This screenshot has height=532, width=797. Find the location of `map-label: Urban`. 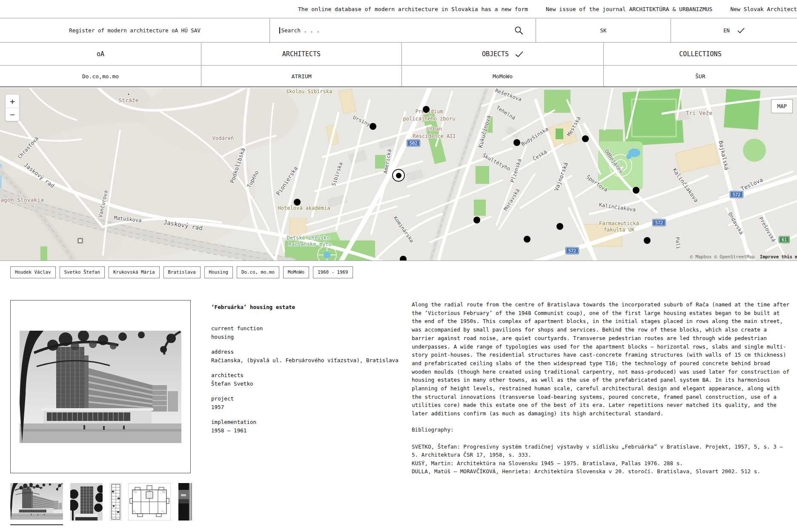

map-label: Urban is located at coordinates (434, 129).